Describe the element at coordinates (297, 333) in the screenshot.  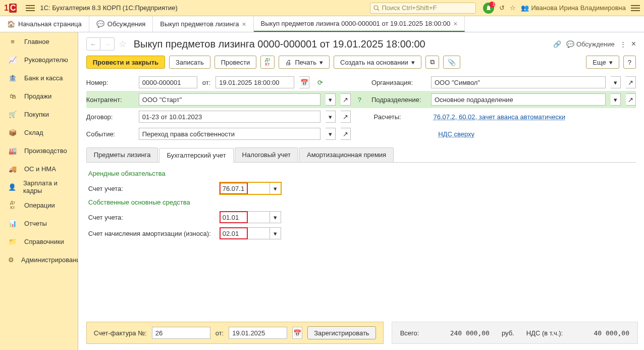
I see `calendar-icon: 📅` at that location.